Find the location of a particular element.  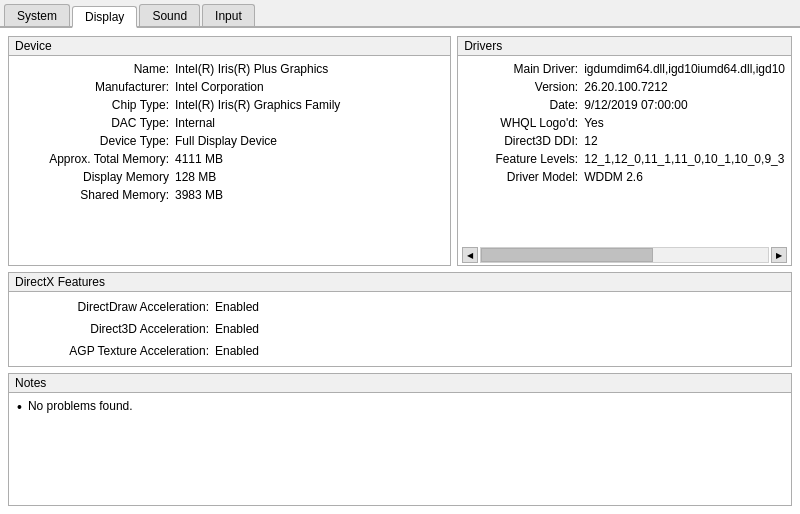

drivers-row-value: igdumdim64.dll,igd10iumd64.dll,igd10 is located at coordinates (684, 69).